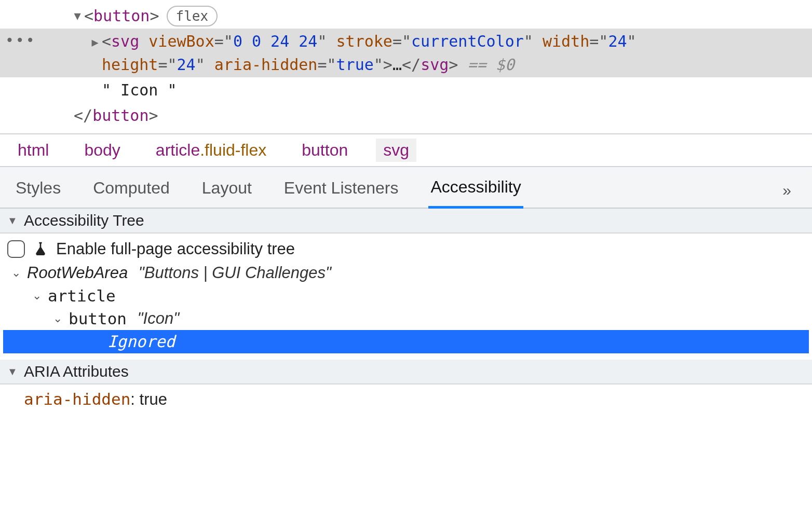  Describe the element at coordinates (40, 249) in the screenshot. I see `flask-icon` at that location.